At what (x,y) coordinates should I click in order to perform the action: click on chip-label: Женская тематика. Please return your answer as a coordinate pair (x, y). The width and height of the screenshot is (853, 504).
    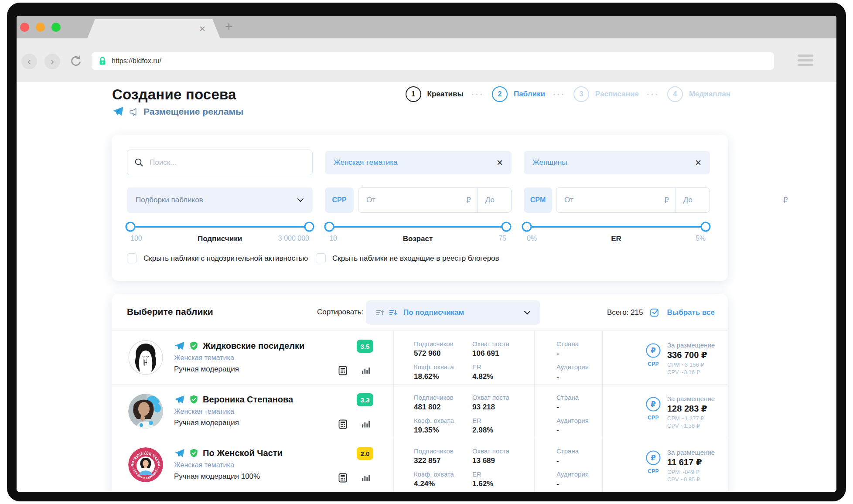
    Looking at the image, I should click on (365, 163).